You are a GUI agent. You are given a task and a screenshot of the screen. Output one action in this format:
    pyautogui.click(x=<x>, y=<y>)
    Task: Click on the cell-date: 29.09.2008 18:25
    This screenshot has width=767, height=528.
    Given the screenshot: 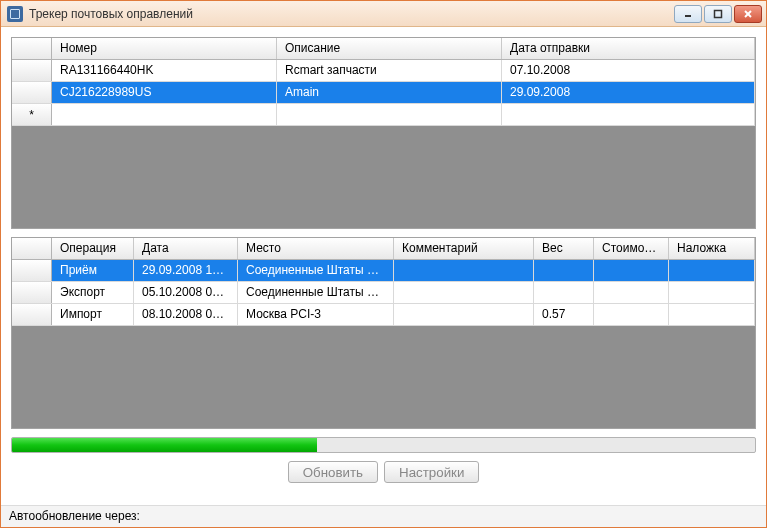 What is the action you would take?
    pyautogui.click(x=186, y=270)
    